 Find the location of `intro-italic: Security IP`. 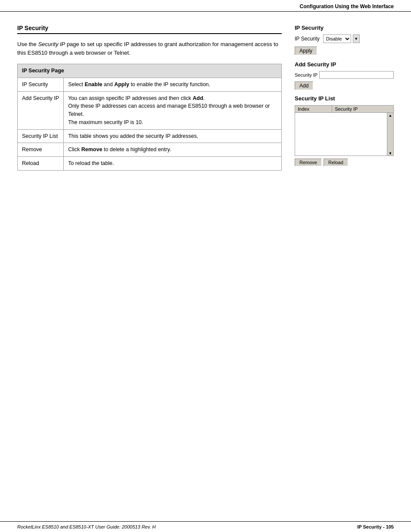

intro-italic: Security IP is located at coordinates (52, 44).